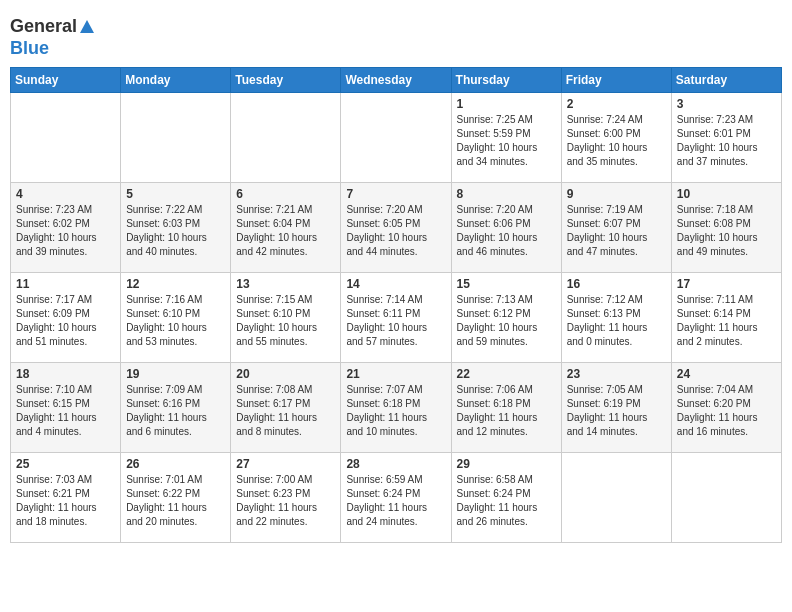 Image resolution: width=792 pixels, height=612 pixels. What do you see at coordinates (616, 318) in the screenshot?
I see `calendar-cell: 16Sunrise: 7:12 AM Sunset: 6:13 PM Dayli…` at bounding box center [616, 318].